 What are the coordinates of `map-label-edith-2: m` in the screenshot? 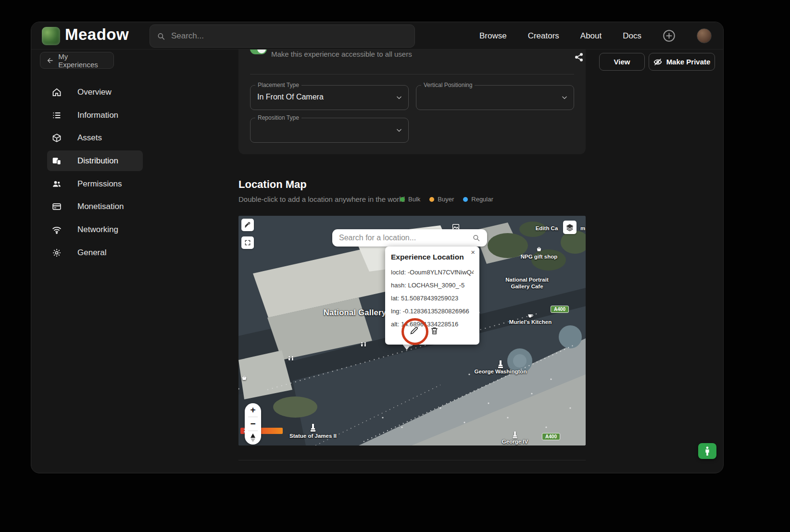 It's located at (583, 228).